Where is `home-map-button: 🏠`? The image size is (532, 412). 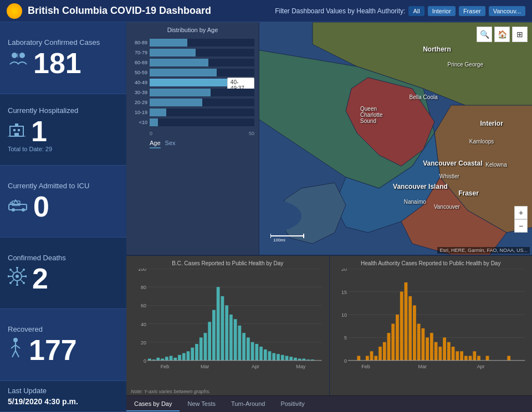 home-map-button: 🏠 is located at coordinates (502, 34).